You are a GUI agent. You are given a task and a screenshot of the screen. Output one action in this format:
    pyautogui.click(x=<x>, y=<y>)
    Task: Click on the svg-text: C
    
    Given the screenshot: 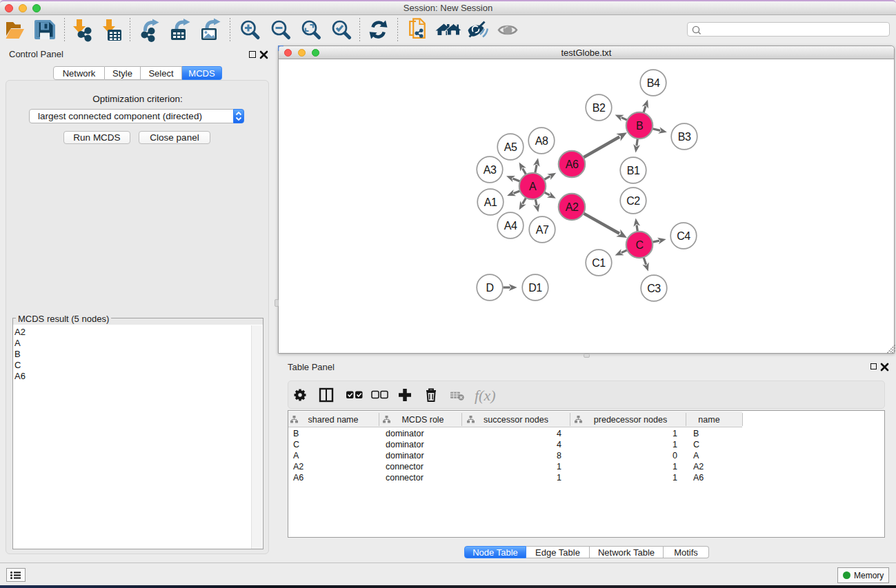 What is the action you would take?
    pyautogui.click(x=639, y=245)
    